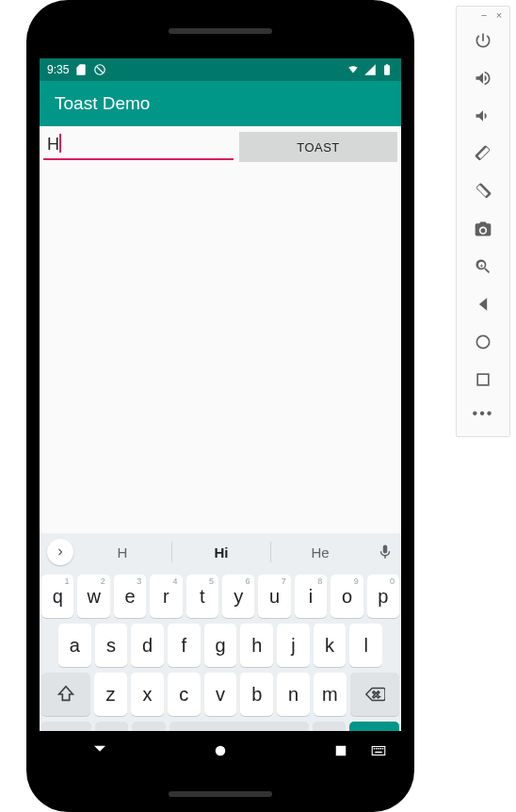 The height and width of the screenshot is (812, 516). Describe the element at coordinates (365, 645) in the screenshot. I see `key-l: l` at that location.